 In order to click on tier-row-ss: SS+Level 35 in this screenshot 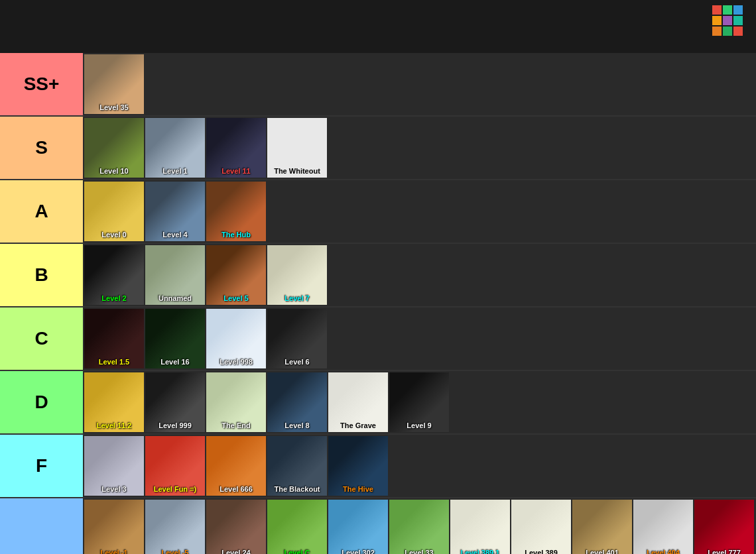, I will do `click(378, 85)`.